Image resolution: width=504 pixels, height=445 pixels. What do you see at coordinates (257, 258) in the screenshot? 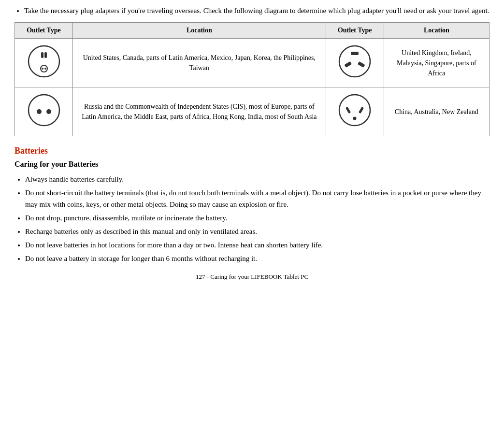
I see `battery-bullet-6: Do not leave a battery in storage for lo…` at bounding box center [257, 258].